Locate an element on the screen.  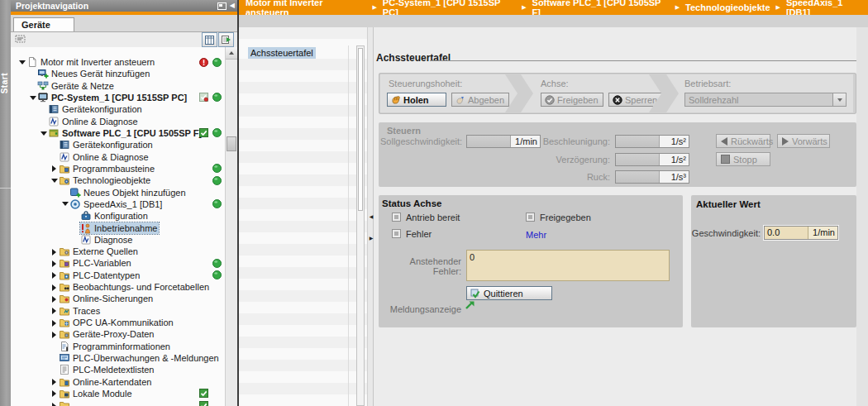
anstehender-fehler-field: 0 is located at coordinates (568, 265).